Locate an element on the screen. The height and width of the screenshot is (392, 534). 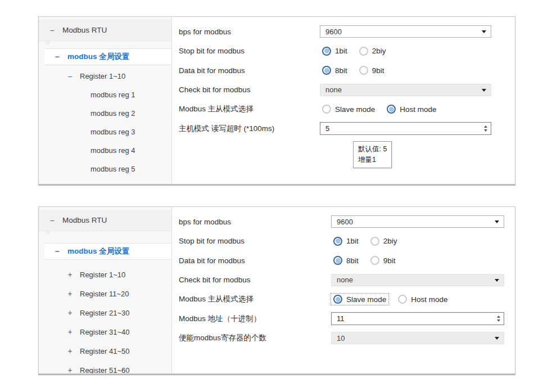
stop-bit-radio-group: 1bit 2biy is located at coordinates (354, 51).